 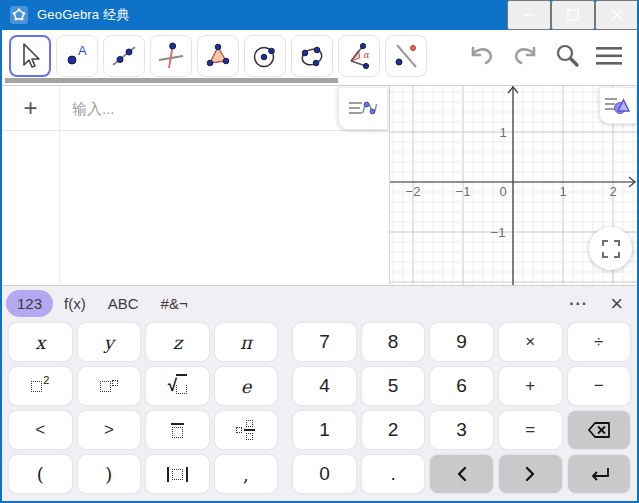 What do you see at coordinates (529, 15) in the screenshot?
I see `minimize-button` at bounding box center [529, 15].